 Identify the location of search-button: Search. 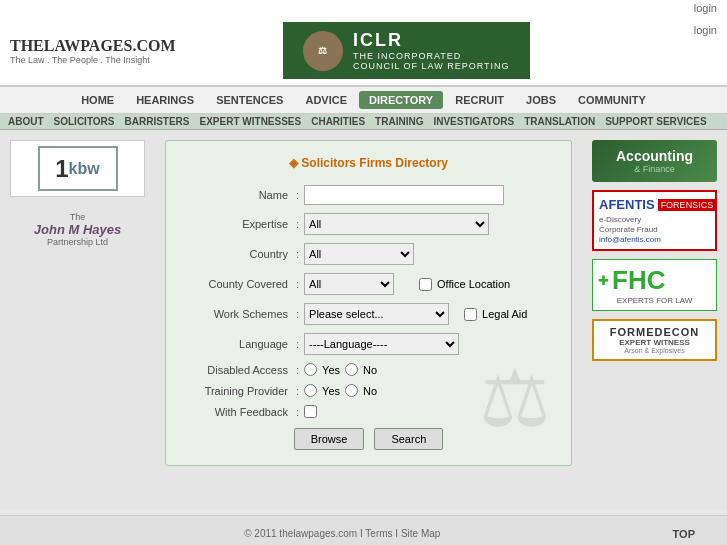
(408, 439).